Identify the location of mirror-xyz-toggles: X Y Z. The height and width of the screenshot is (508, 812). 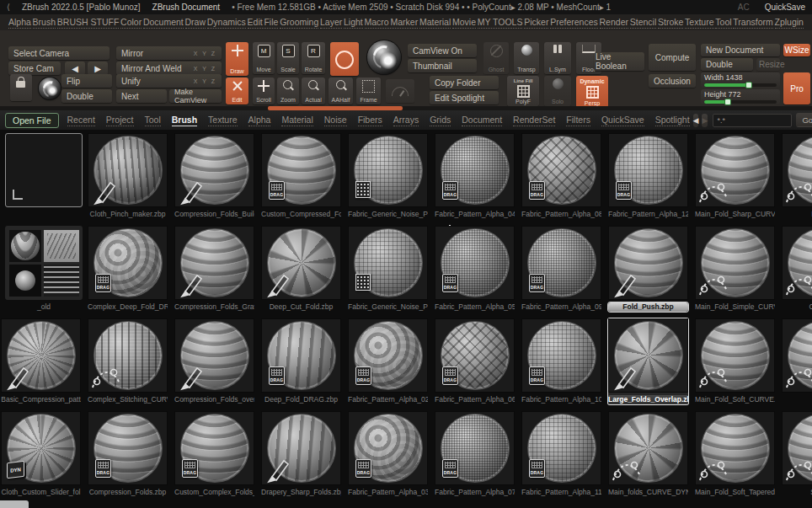
(206, 54).